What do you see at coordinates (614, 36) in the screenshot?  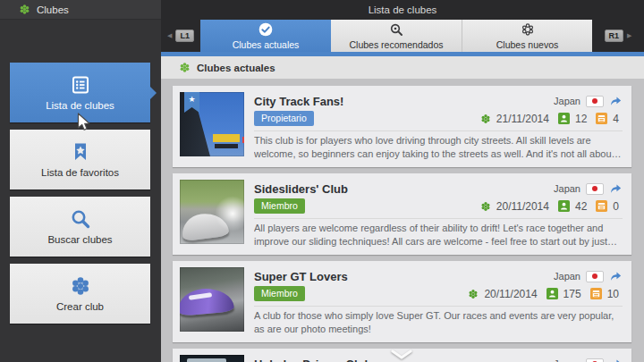 I see `r1-button: R1` at bounding box center [614, 36].